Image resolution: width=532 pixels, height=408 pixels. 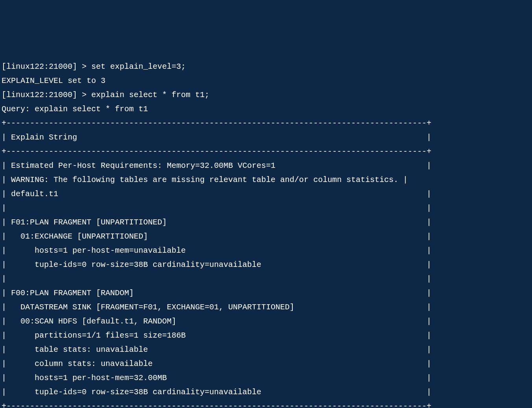 I want to click on command-response: EXPLAIN_LEVEL set to 3, so click(x=54, y=81).